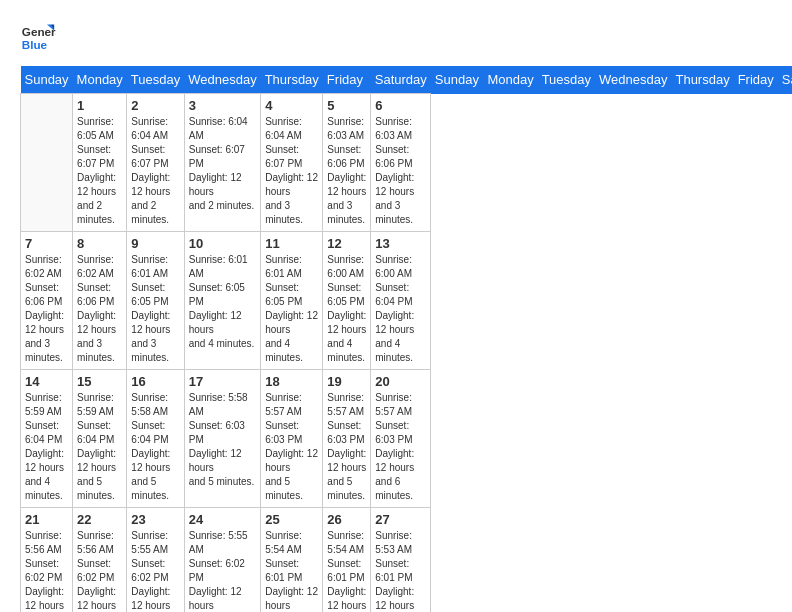 This screenshot has width=792, height=612. What do you see at coordinates (292, 382) in the screenshot?
I see `day-number: 18` at bounding box center [292, 382].